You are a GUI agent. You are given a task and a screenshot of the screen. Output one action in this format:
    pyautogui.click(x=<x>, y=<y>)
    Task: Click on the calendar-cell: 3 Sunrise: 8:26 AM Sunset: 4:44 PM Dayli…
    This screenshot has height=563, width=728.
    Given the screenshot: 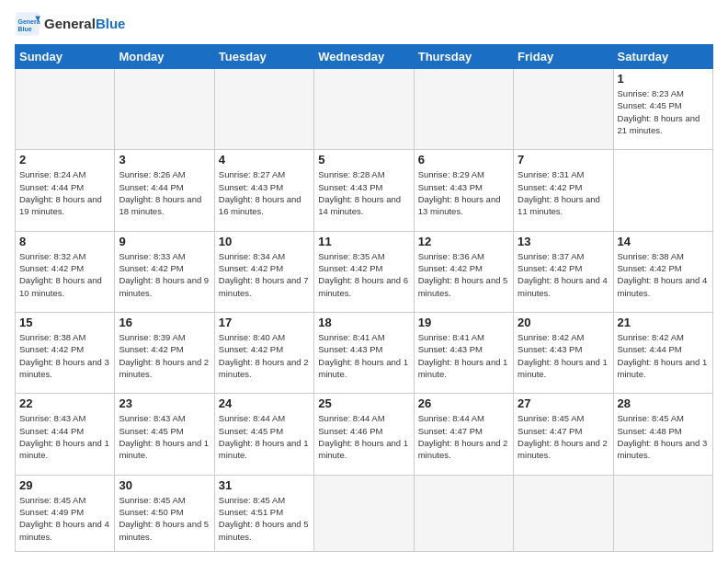 What is the action you would take?
    pyautogui.click(x=165, y=190)
    